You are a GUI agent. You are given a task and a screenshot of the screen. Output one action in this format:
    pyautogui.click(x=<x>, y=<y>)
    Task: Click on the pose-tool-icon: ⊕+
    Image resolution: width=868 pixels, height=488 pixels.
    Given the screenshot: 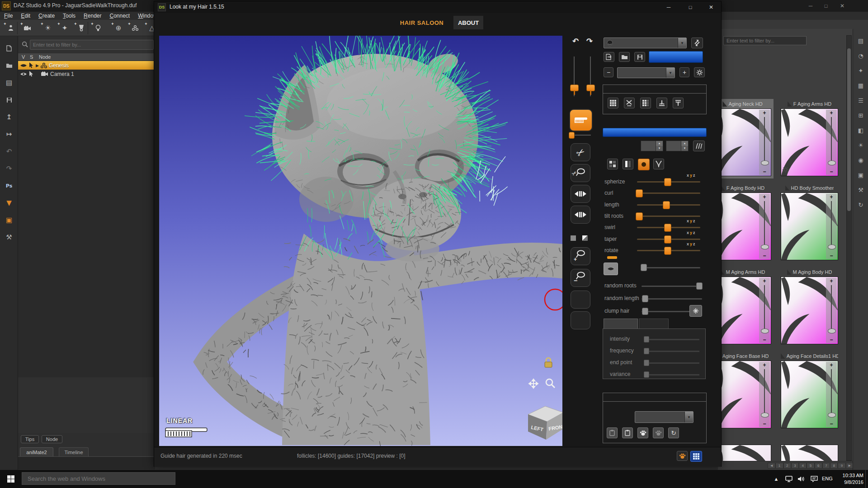 What is the action you would take?
    pyautogui.click(x=118, y=28)
    